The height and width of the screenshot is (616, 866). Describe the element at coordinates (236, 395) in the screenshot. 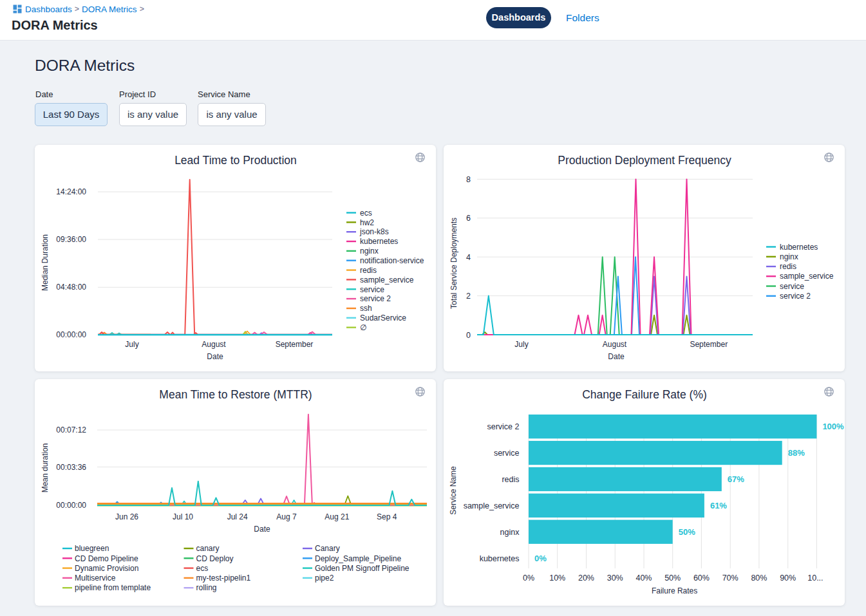

I see `svg-text: Mean Time to Restore (MTTR)` at that location.